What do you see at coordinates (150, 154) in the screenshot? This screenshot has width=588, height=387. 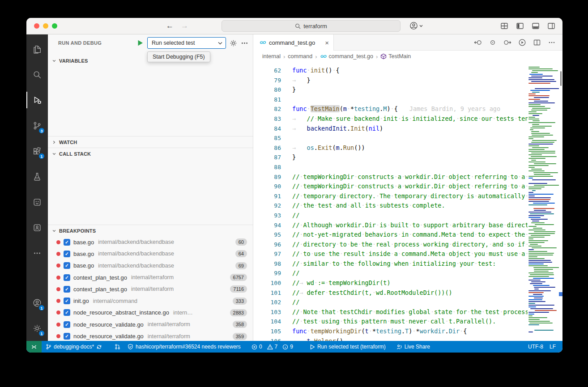 I see `section-call-stack: CALL STACK` at bounding box center [150, 154].